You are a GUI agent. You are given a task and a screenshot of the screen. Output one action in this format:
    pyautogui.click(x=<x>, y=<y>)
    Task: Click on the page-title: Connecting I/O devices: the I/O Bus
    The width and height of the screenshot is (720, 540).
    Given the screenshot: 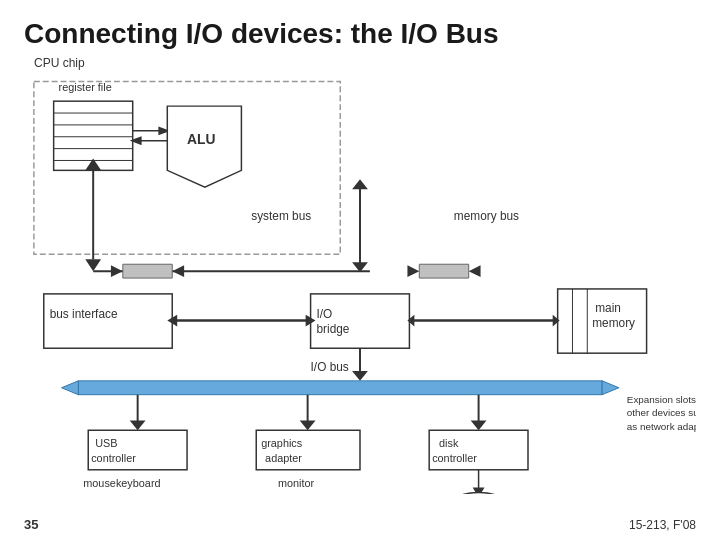 What is the action you would take?
    pyautogui.click(x=360, y=34)
    